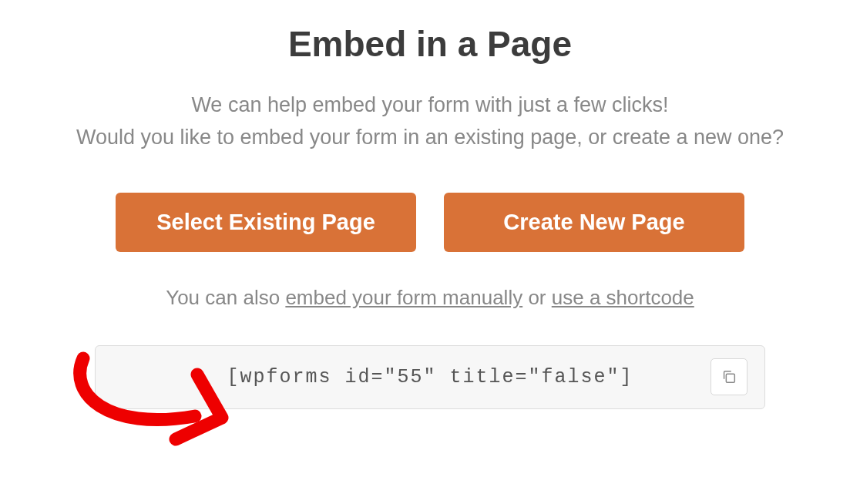 The width and height of the screenshot is (860, 504). I want to click on shortcode-text: [wpforms id="55" title="false"], so click(430, 378).